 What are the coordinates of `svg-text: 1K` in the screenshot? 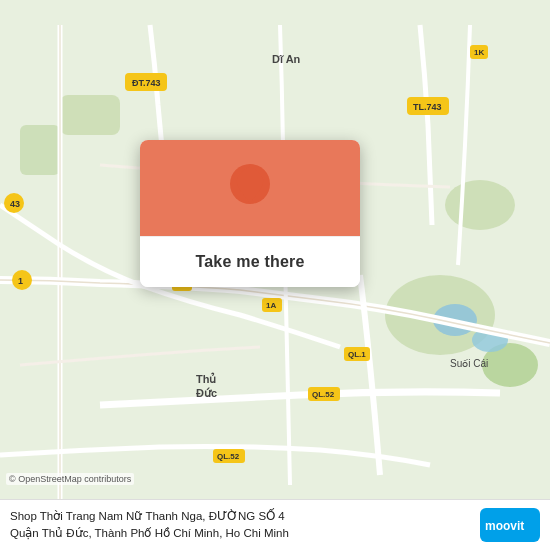 It's located at (479, 52).